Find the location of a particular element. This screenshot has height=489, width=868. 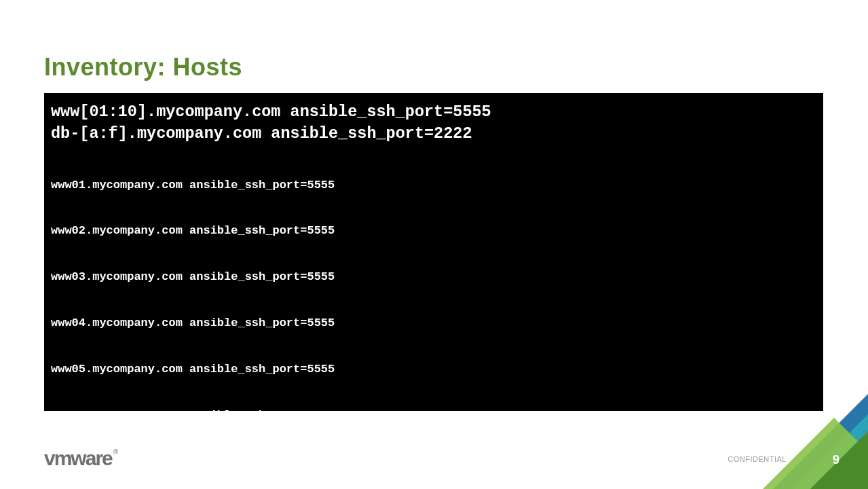

host-line: www06.mycompany.com ansible_ssh_port=555… is located at coordinates (434, 410).